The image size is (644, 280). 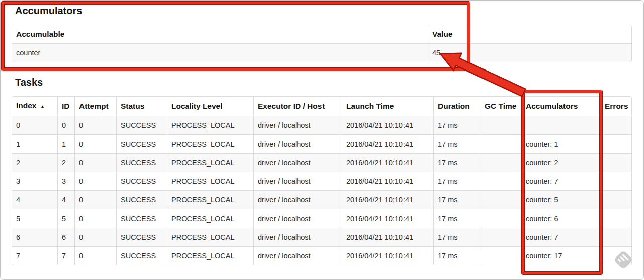 What do you see at coordinates (322, 219) in the screenshot?
I see `table-row: 550SUCCESSPROCESS_LOCALdriver / localhos…` at bounding box center [322, 219].